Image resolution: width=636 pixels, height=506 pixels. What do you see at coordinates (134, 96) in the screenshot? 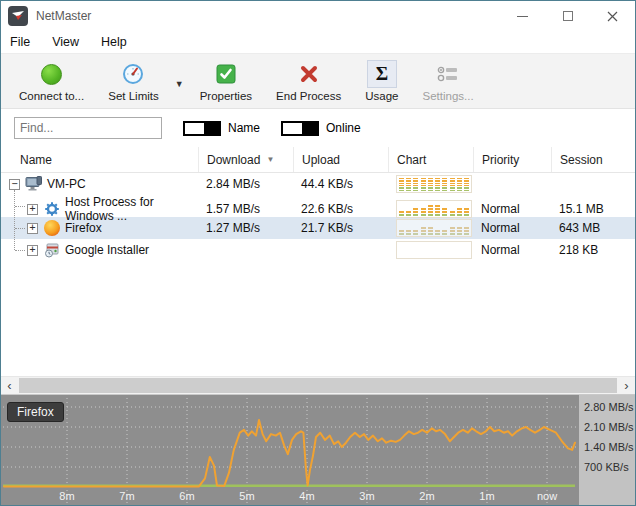
I see `toolbar-button-label: Set Limits` at bounding box center [134, 96].